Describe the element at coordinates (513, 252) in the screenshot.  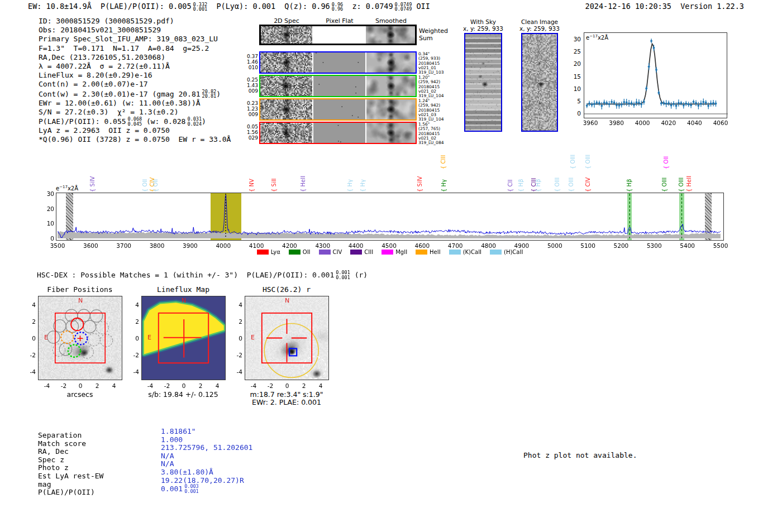
I see `legend-label: (H)CaII` at that location.